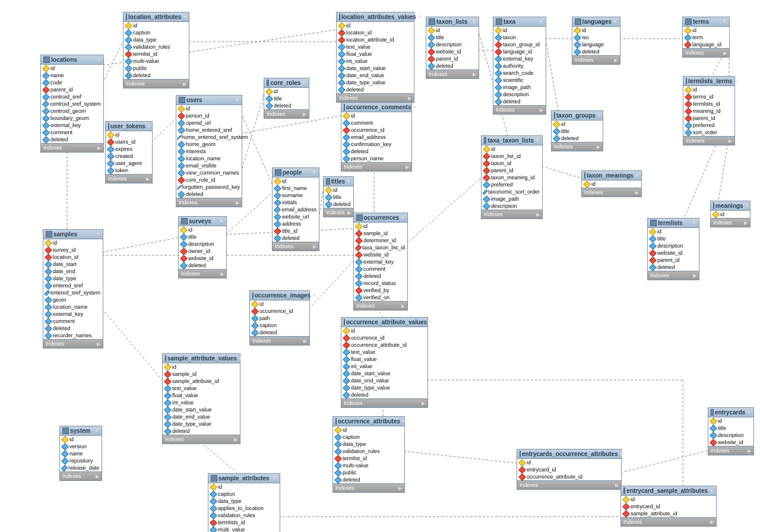 The width and height of the screenshot is (760, 532). What do you see at coordinates (244, 515) in the screenshot?
I see `attribute-row: validation_rules` at bounding box center [244, 515].